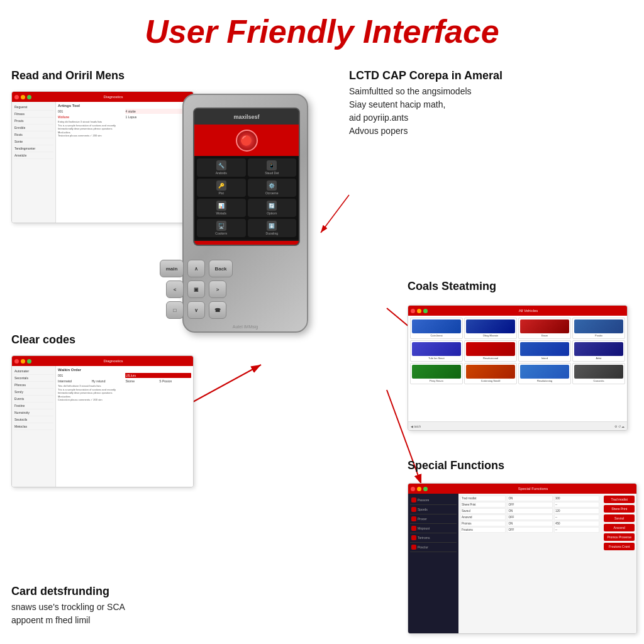  Describe the element at coordinates (619, 537) in the screenshot. I see `sf-button-5: Promos Proverse` at that location.